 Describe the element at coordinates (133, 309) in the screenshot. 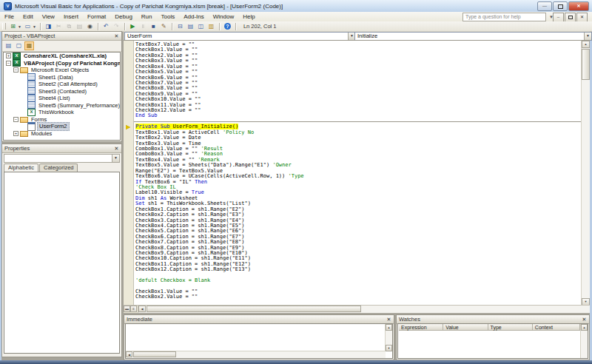

I see `full-module-view-button: ≡` at that location.